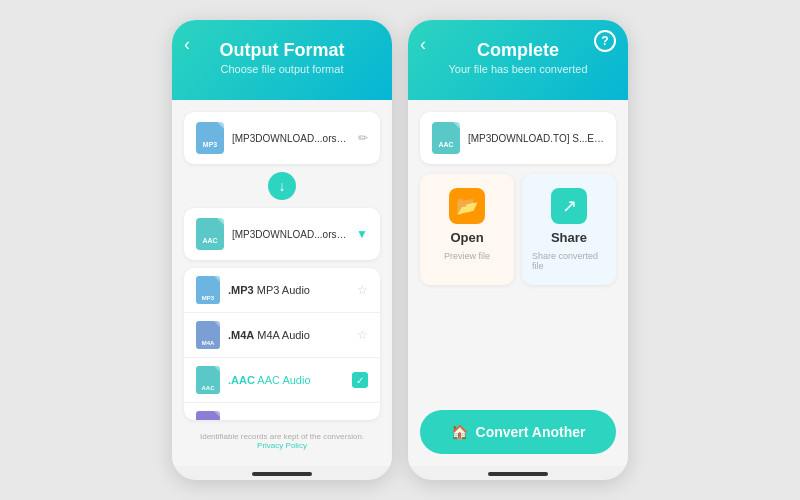 This screenshot has height=500, width=800. I want to click on back-button-screen2: ‹, so click(423, 44).